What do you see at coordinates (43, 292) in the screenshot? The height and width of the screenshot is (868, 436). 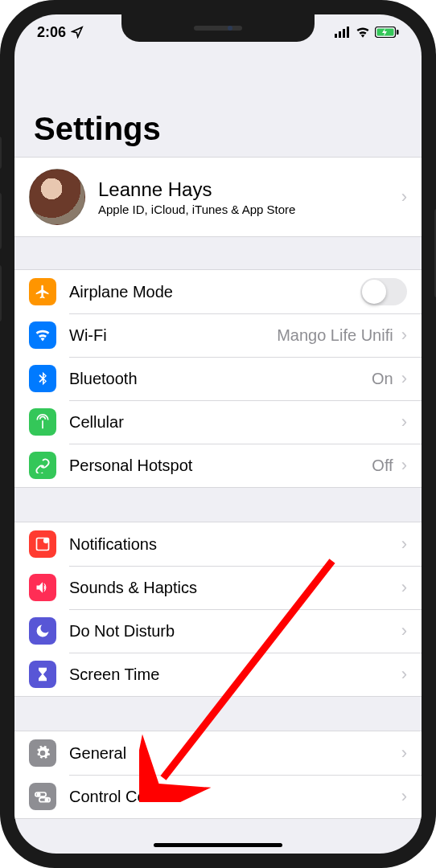 I see `airplane-icon` at bounding box center [43, 292].